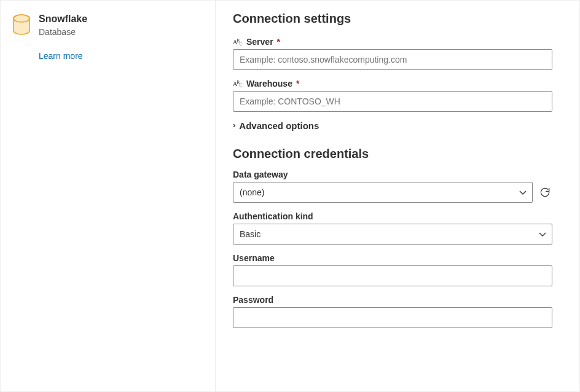  I want to click on username-input, so click(393, 276).